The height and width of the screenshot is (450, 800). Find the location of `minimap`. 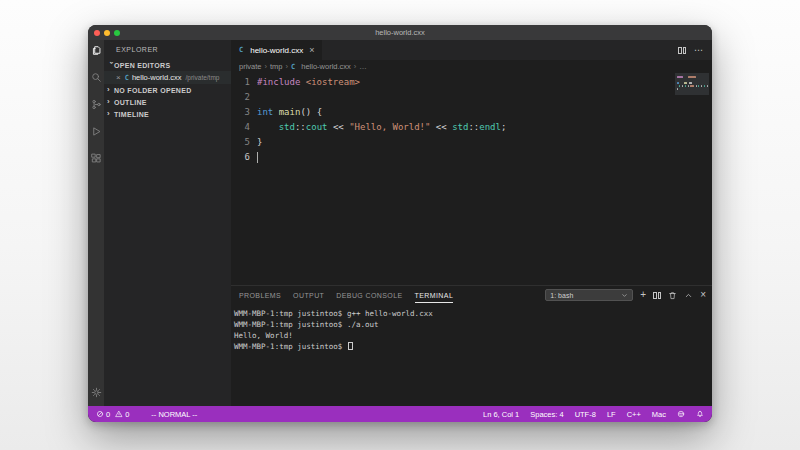

minimap is located at coordinates (692, 85).